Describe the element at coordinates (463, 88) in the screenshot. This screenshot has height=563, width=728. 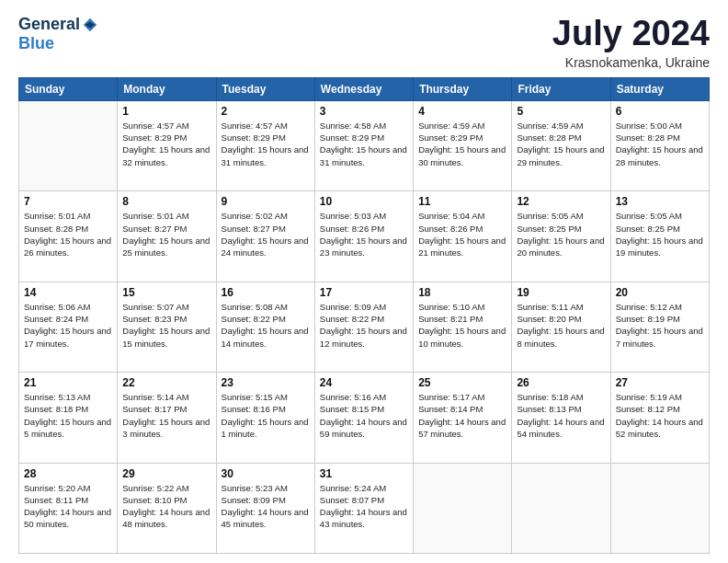
I see `weekday-header: Thursday` at that location.